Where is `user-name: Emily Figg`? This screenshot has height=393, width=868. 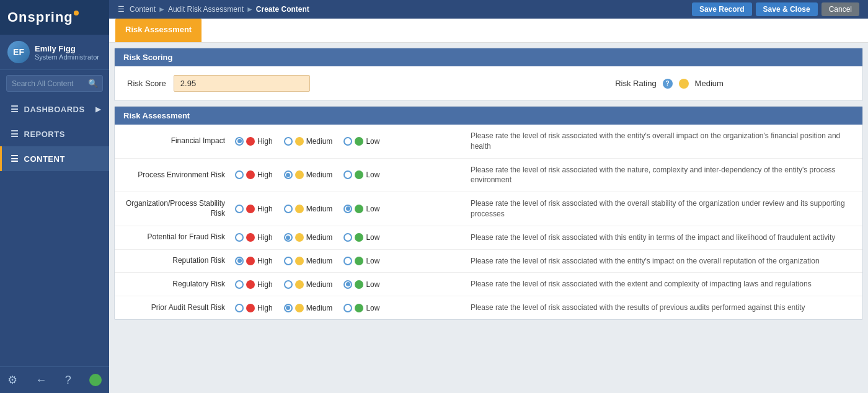
user-name: Emily Figg is located at coordinates (67, 48).